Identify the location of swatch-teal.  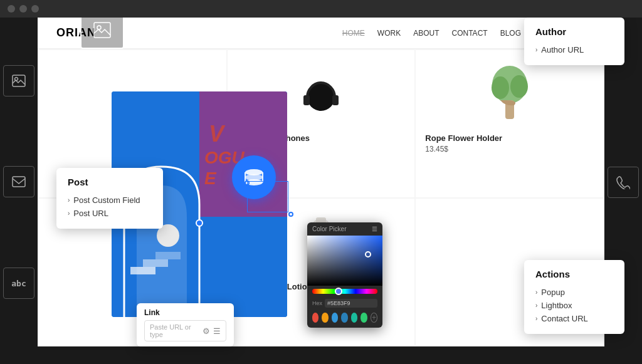
(354, 318).